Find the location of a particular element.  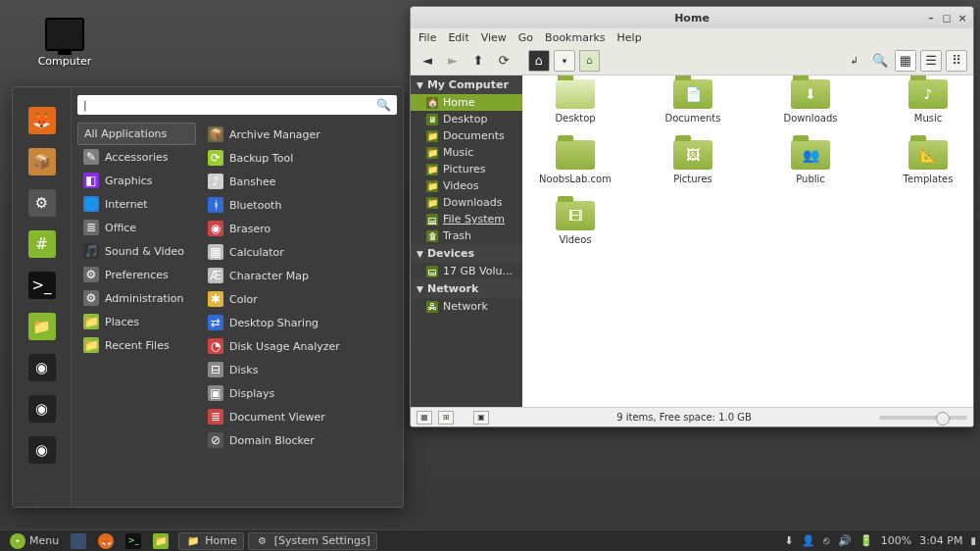

menu-button: ⋆ Menu is located at coordinates (34, 541).